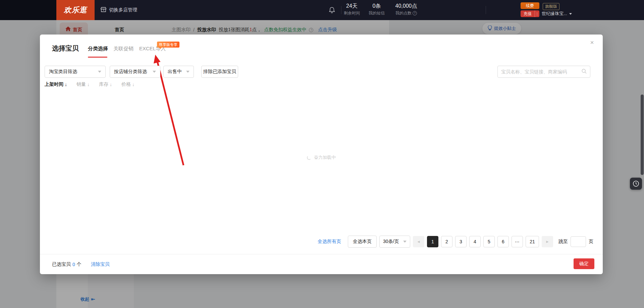 Image resolution: width=644 pixels, height=308 pixels. I want to click on loading-spinner-icon, so click(309, 158).